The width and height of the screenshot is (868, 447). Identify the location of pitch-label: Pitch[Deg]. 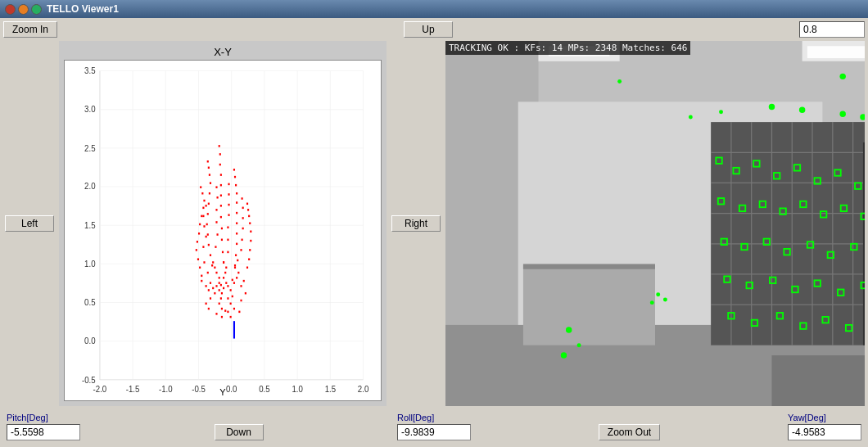
(43, 418).